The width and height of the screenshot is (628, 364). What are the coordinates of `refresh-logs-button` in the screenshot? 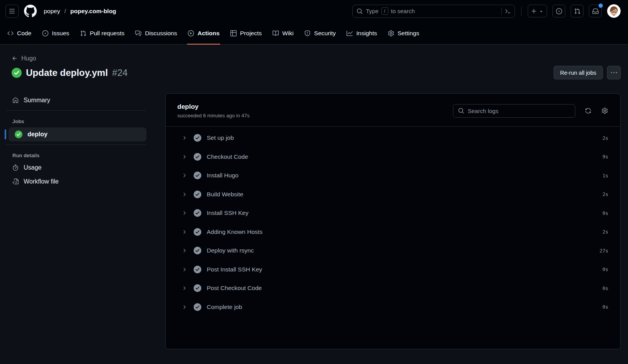 It's located at (588, 111).